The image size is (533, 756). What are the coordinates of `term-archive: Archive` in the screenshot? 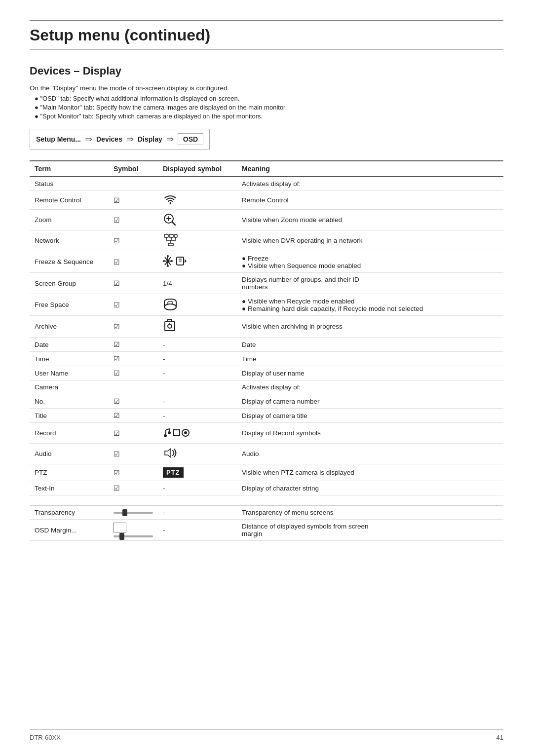 It's located at (69, 327).